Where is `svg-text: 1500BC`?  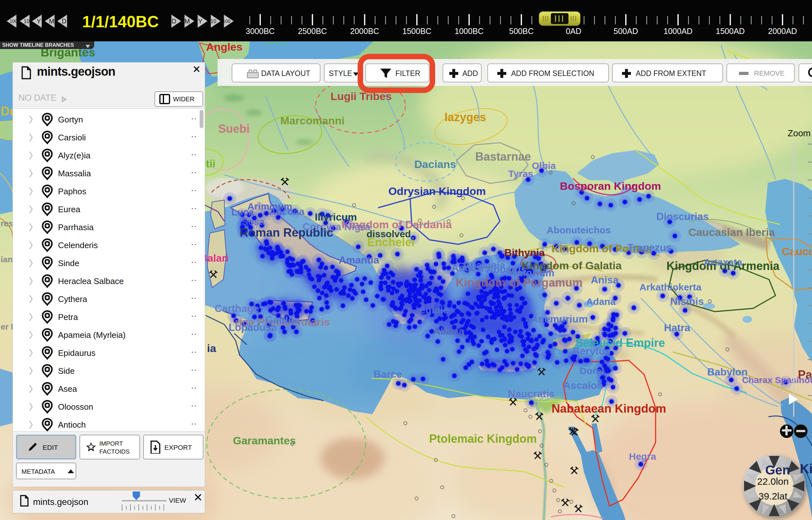
svg-text: 1500BC is located at coordinates (417, 31).